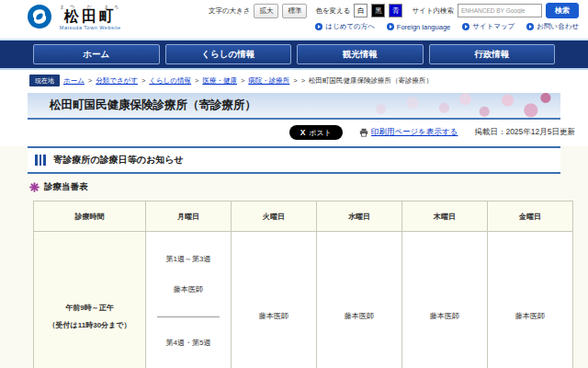 This screenshot has height=368, width=588. I want to click on matsuda-town-logo-icon, so click(40, 17).